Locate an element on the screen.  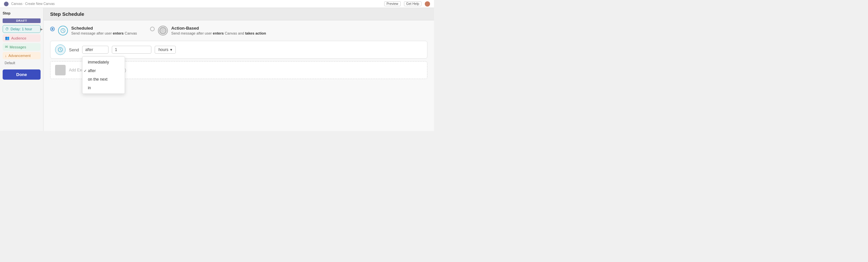
unit-chevron-icon: ▾ is located at coordinates (171, 50).